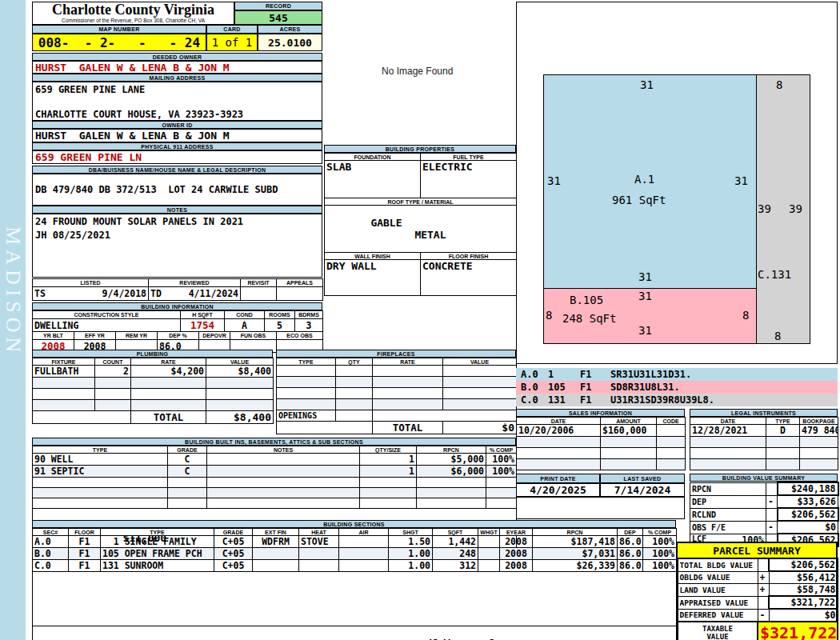  What do you see at coordinates (456, 554) in the screenshot?
I see `sqft: 248` at bounding box center [456, 554].